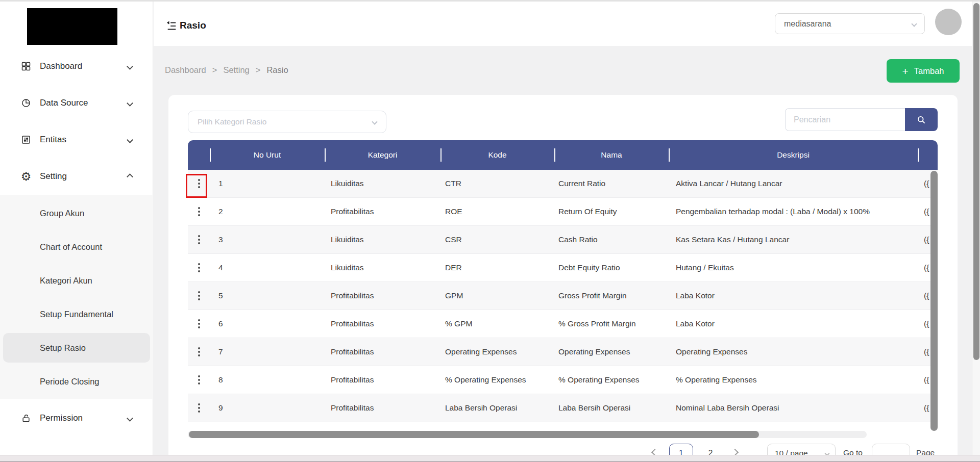 The width and height of the screenshot is (980, 462). Describe the element at coordinates (850, 23) in the screenshot. I see `tenant-select: mediasarana` at that location.